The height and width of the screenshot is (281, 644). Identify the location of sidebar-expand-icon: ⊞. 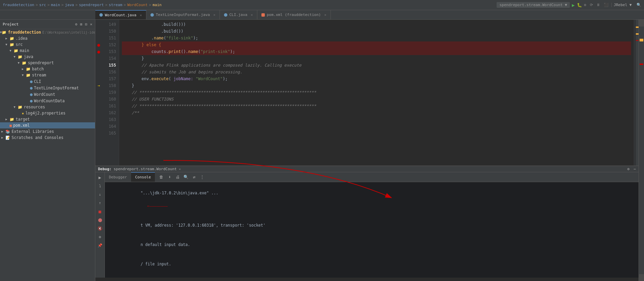
(81, 24).